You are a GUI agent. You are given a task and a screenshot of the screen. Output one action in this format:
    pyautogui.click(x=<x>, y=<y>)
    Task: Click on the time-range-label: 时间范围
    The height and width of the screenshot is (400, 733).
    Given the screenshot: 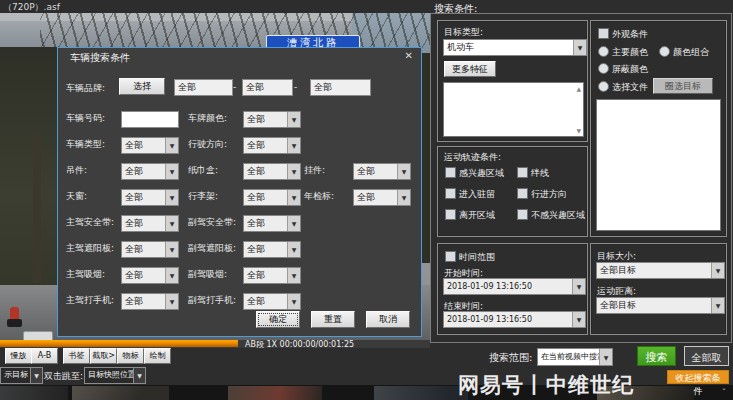 What is the action you would take?
    pyautogui.click(x=477, y=258)
    